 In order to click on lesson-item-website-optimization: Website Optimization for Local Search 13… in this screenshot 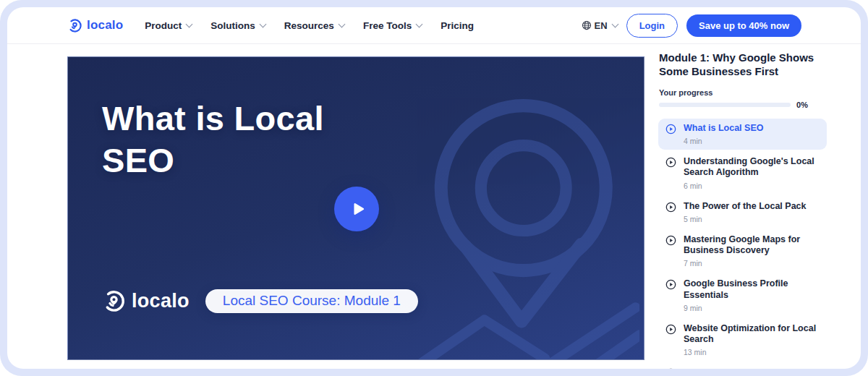, I will do `click(742, 340)`.